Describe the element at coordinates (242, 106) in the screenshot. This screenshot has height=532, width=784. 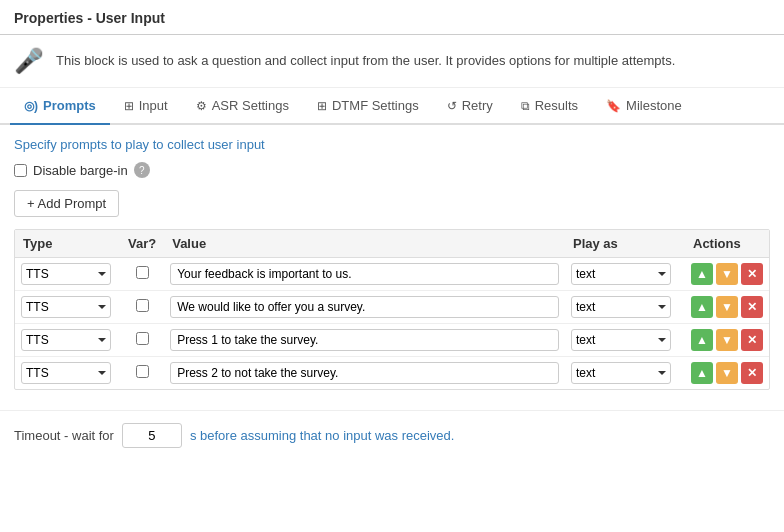
I see `tab-asr-settings: ⚙ ASR Settings` at that location.